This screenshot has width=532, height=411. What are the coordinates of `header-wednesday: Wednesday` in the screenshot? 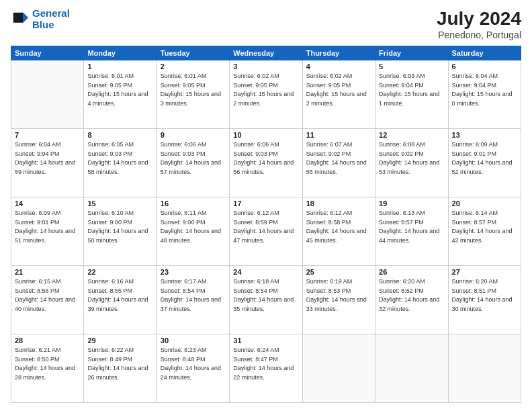 It's located at (266, 54).